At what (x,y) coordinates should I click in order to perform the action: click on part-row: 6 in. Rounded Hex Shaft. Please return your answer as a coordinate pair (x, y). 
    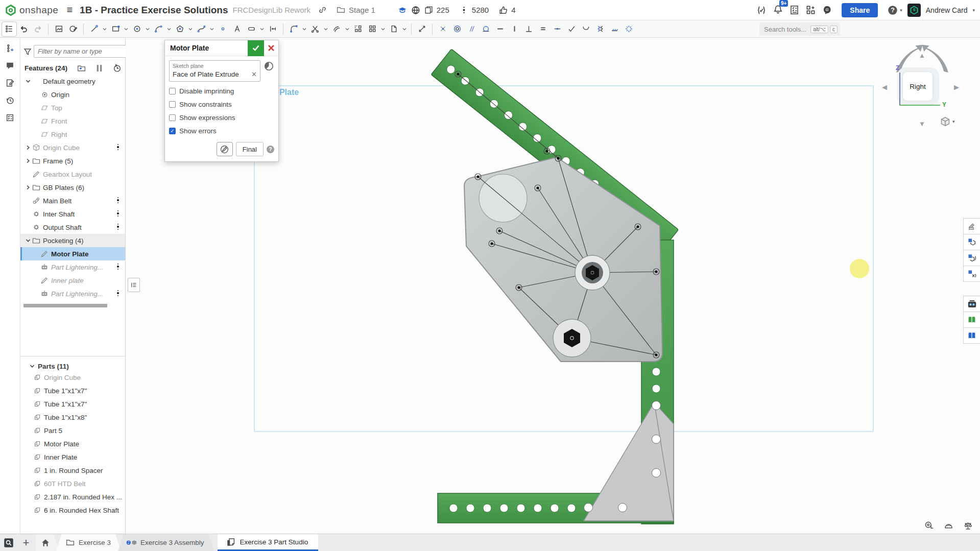
    Looking at the image, I should click on (73, 510).